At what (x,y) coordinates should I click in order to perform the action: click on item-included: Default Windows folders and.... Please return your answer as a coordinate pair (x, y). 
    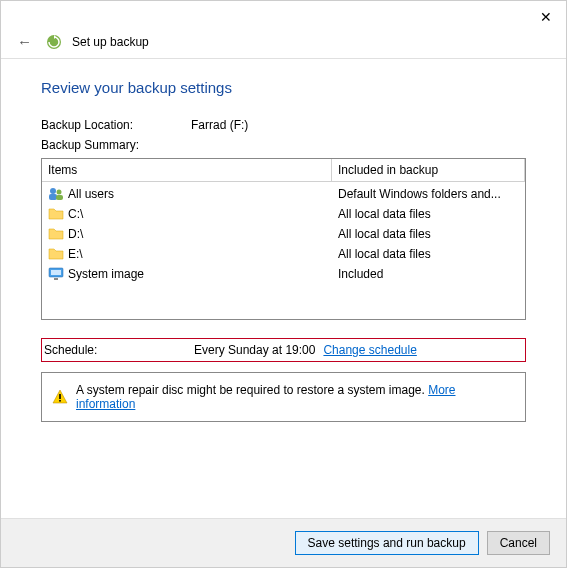
    Looking at the image, I should click on (428, 194).